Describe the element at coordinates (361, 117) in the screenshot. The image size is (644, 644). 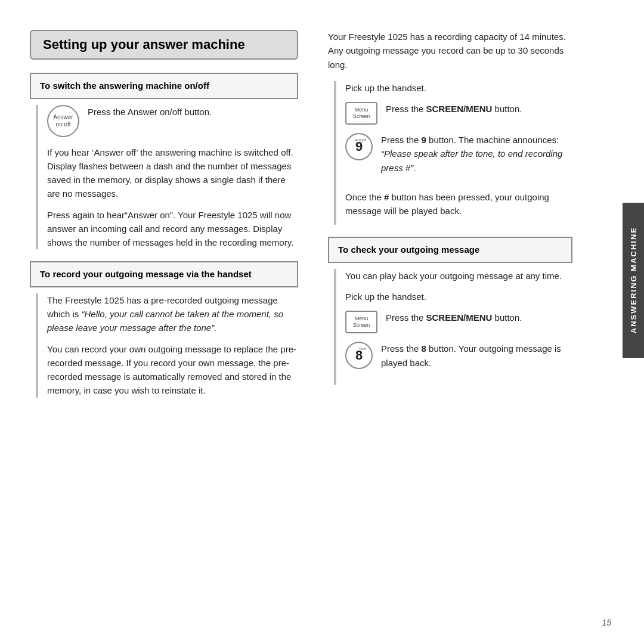
I see `screen-label: Screen` at that location.